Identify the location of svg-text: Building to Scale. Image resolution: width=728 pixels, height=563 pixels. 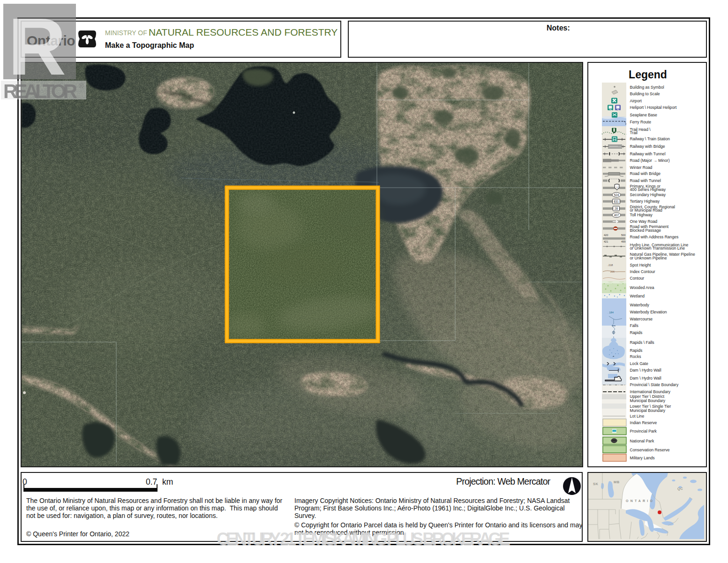
(645, 94).